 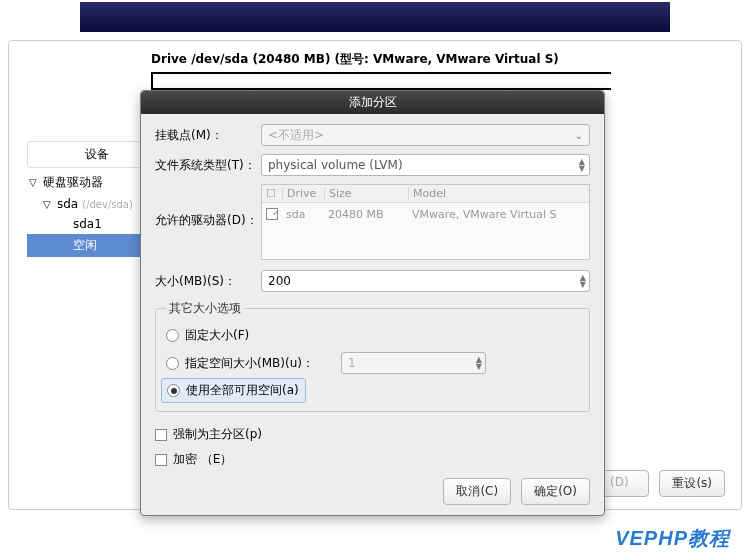 I want to click on allowable-drives-table: ☐ Drive Size Model sda 20480 MB VMware, …, so click(x=426, y=222).